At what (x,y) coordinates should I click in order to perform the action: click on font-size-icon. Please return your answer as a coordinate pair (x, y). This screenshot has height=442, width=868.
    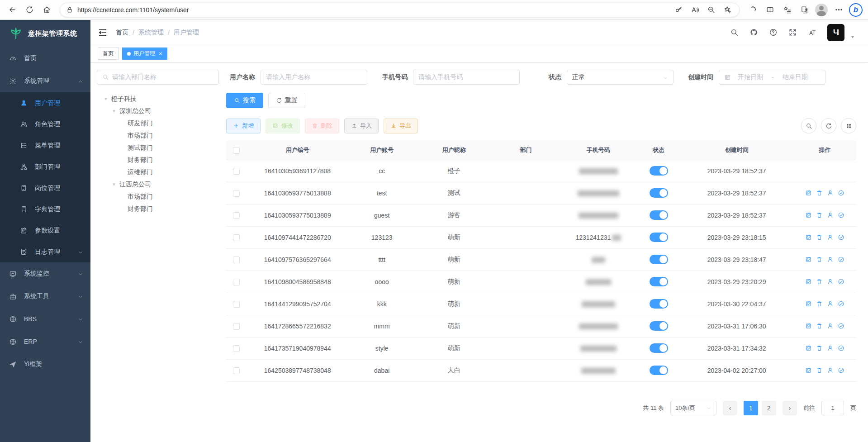
    Looking at the image, I should click on (812, 33).